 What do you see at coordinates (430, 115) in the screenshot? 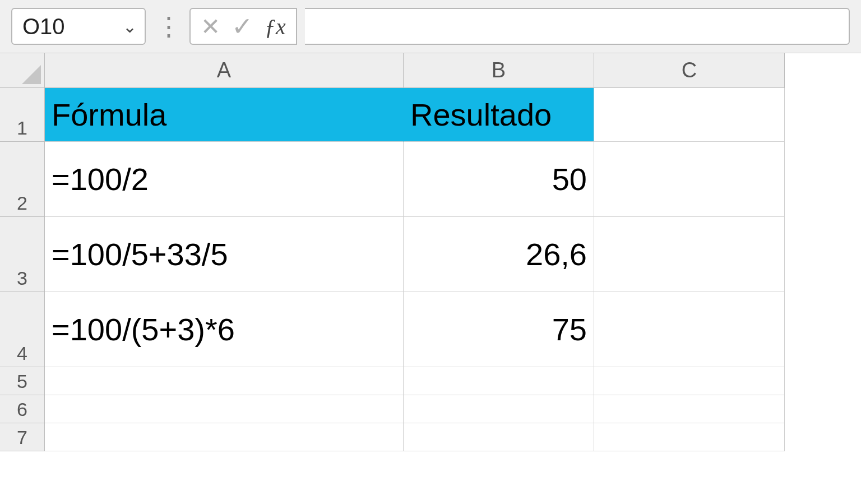
I see `data-row: 1 Fórmula Resultado` at bounding box center [430, 115].